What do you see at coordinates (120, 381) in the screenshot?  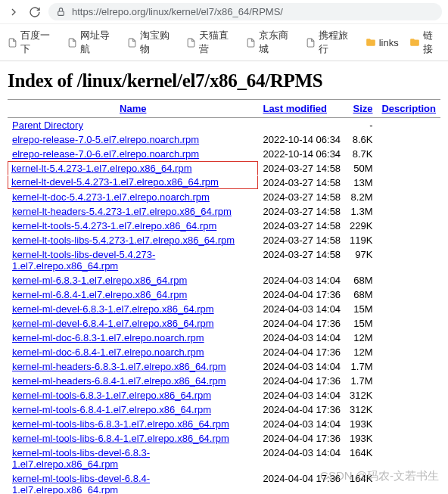 I see `file-link: kernel-ml-headers-6.8.4-1.el7.elrepo.x86…` at bounding box center [120, 381].